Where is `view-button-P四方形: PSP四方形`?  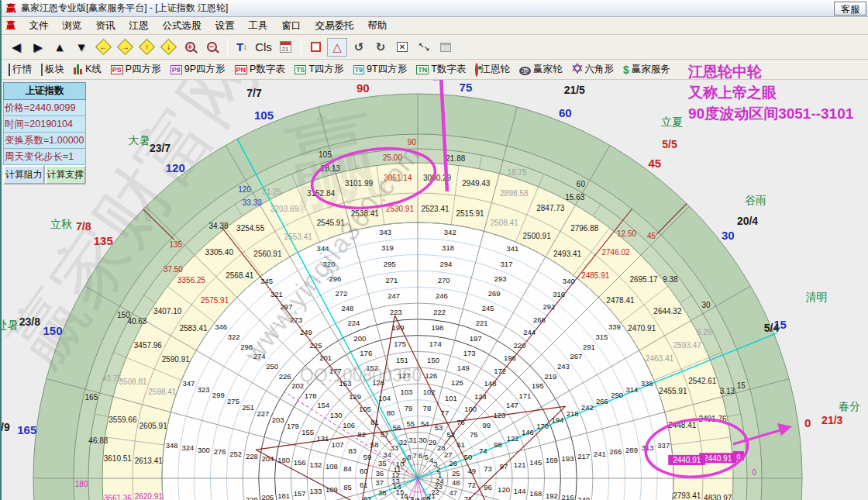 view-button-P四方形: PSP四方形 is located at coordinates (136, 70).